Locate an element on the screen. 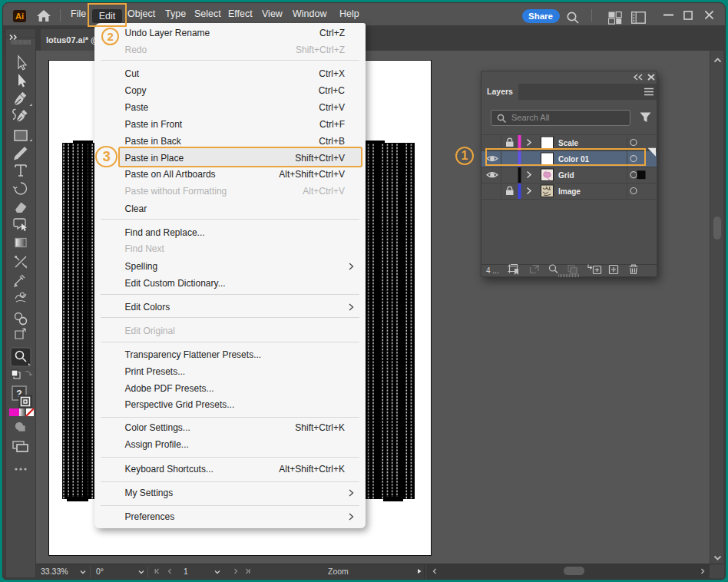 The image size is (728, 582). svg-text: Grid is located at coordinates (567, 175).